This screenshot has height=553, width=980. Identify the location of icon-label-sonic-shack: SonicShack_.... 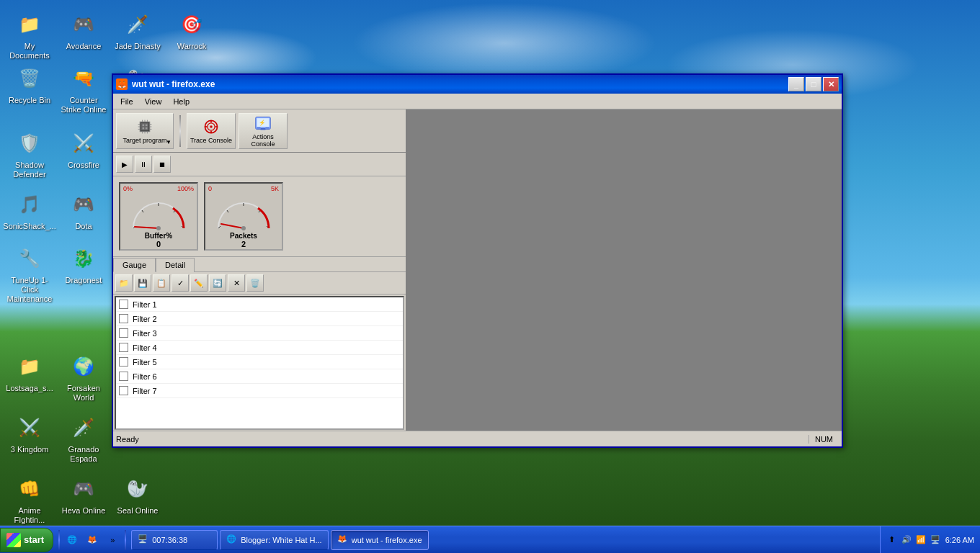
(29, 226).